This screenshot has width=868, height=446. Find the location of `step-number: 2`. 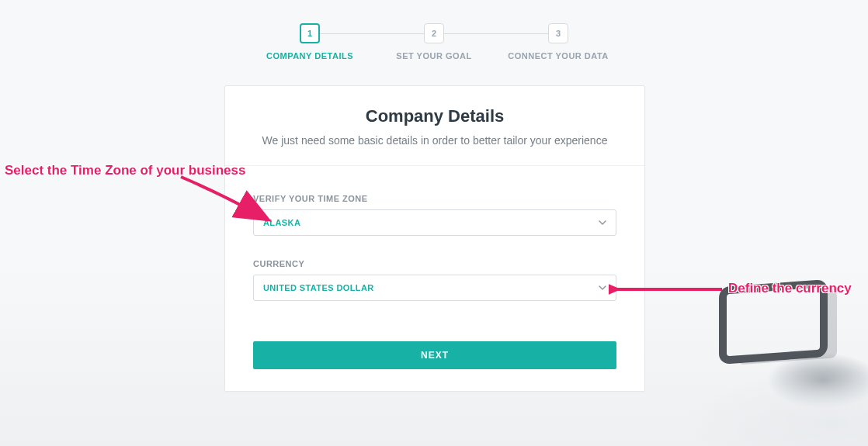

step-number: 2 is located at coordinates (434, 33).